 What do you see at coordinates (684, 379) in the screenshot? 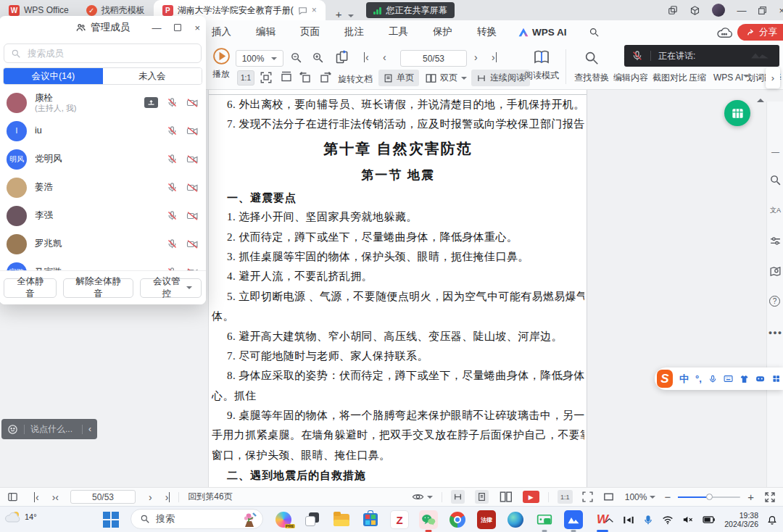
I see `chinese-mode-icon: 中` at bounding box center [684, 379].